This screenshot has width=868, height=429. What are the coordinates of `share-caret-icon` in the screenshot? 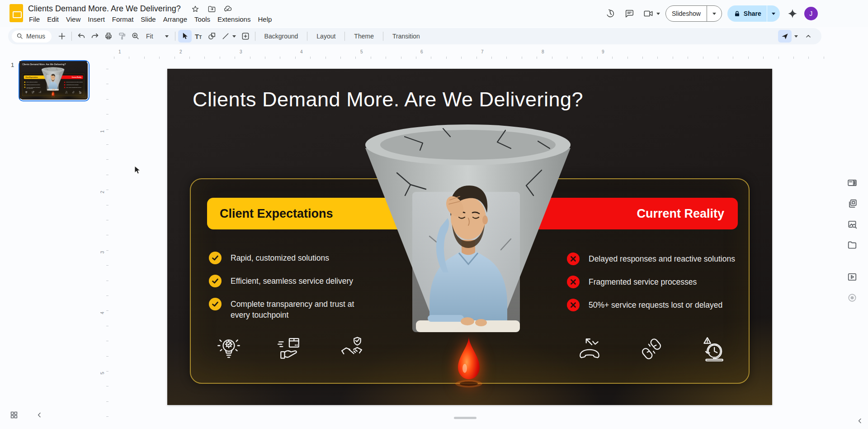 It's located at (774, 14).